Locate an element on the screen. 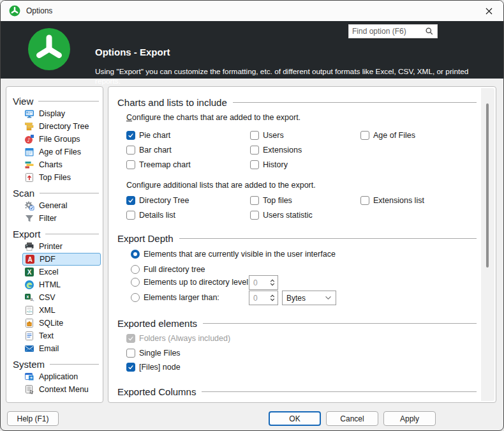 This screenshot has height=431, width=504. search-icon is located at coordinates (429, 31).